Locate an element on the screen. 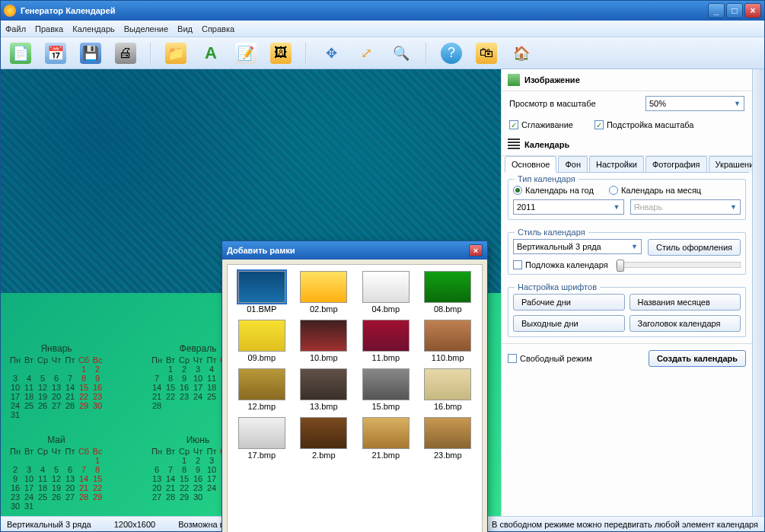 The width and height of the screenshot is (765, 532). dialog-title: Добавить рамки is located at coordinates (261, 250).